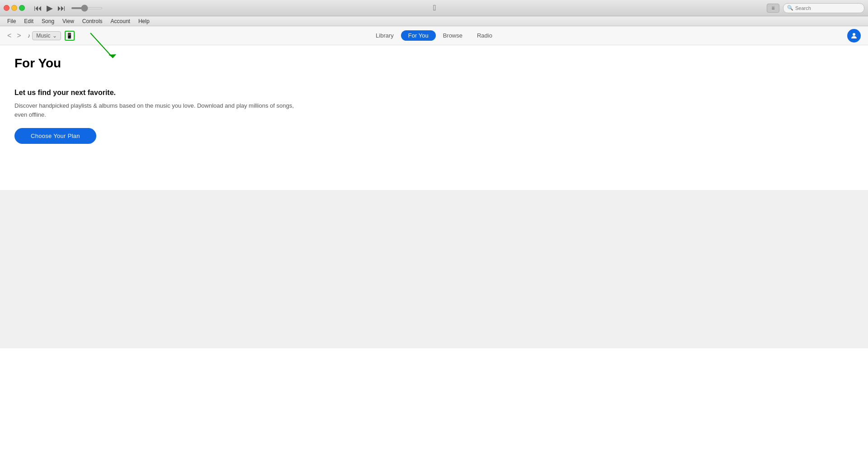 The width and height of the screenshot is (868, 470). What do you see at coordinates (29, 21) in the screenshot?
I see `menu-edit: Edit` at bounding box center [29, 21].